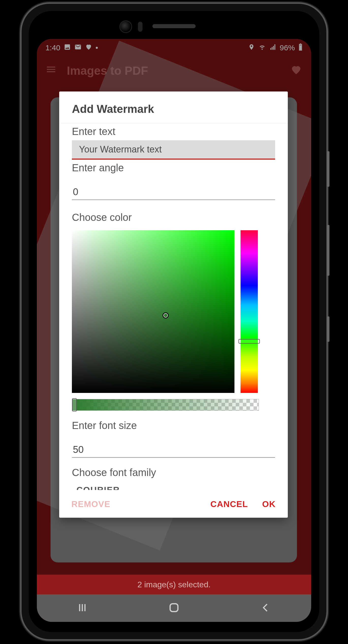  What do you see at coordinates (173, 132) in the screenshot?
I see `label-enter-text: Enter text` at bounding box center [173, 132].